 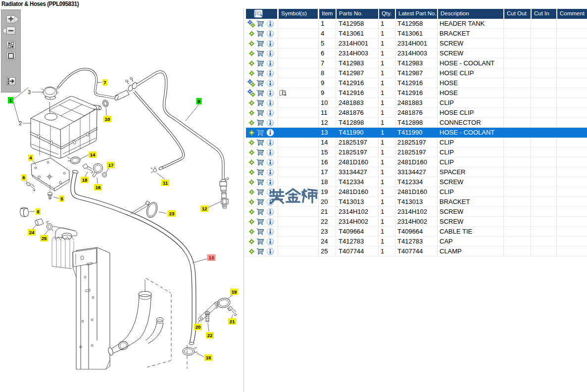 I want to click on svg-text: 24, so click(x=32, y=233).